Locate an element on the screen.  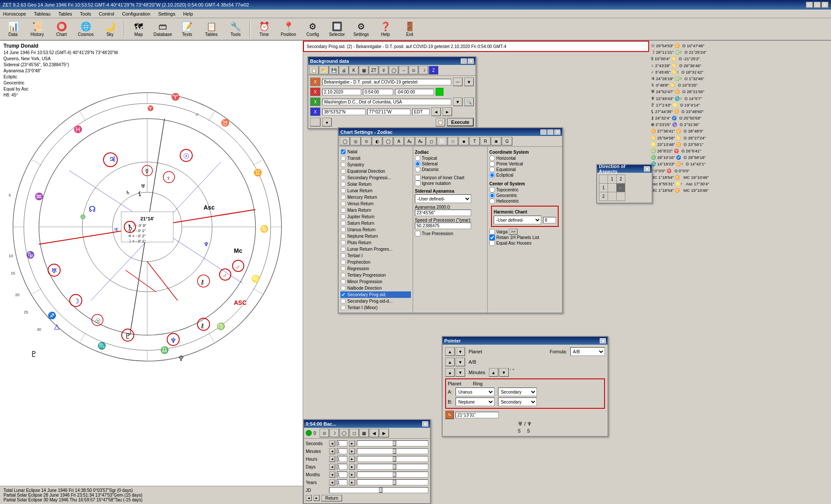
transit-checkbox is located at coordinates (343, 158).